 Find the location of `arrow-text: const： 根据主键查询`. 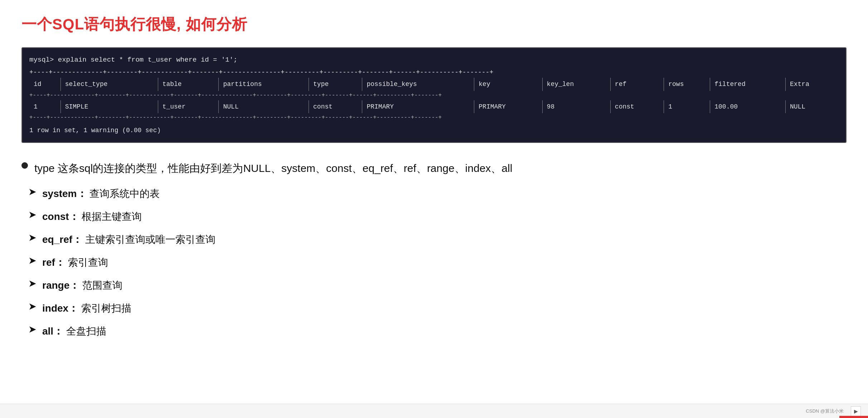

arrow-text: const： 根据主键查询 is located at coordinates (92, 217).